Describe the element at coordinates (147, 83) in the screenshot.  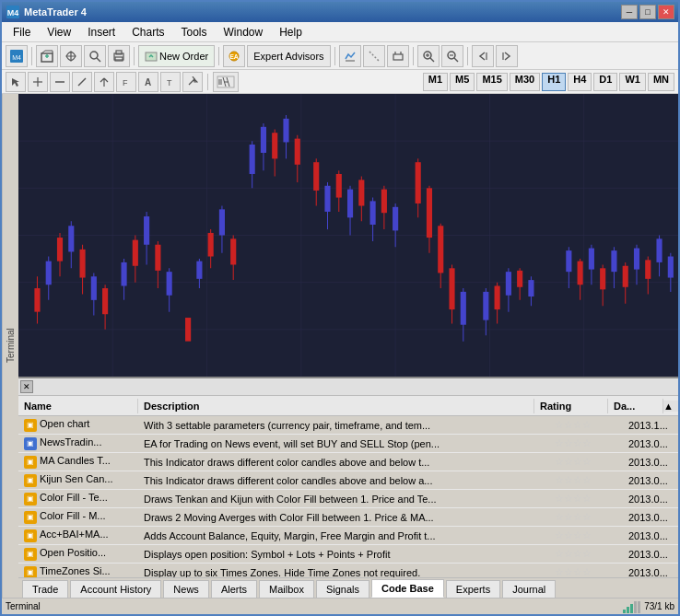
I see `svg-text: A` at that location.